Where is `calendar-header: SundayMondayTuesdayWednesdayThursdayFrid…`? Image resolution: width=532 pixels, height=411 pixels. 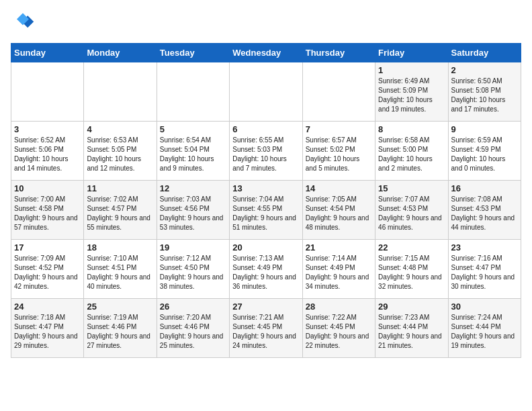
calendar-header: SundayMondayTuesdayWednesdayThursdayFrid… is located at coordinates (266, 53).